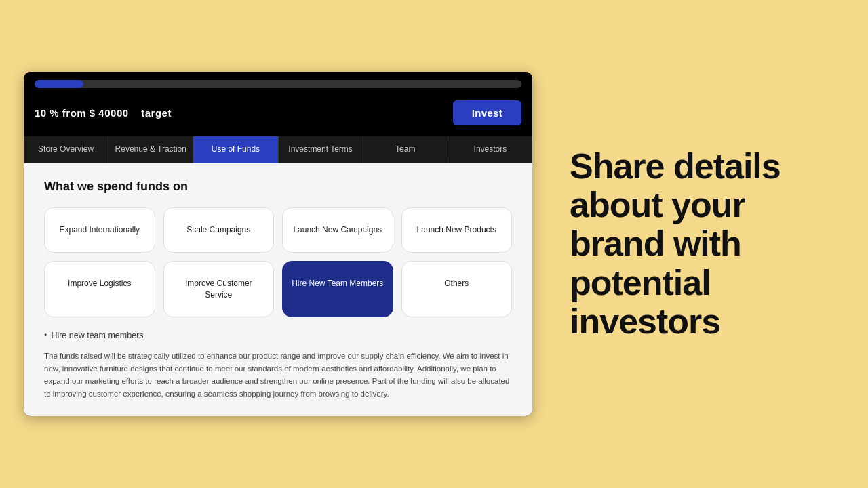 The image size is (868, 488). Describe the element at coordinates (97, 336) in the screenshot. I see `bullet-text: Hire new team members` at that location.